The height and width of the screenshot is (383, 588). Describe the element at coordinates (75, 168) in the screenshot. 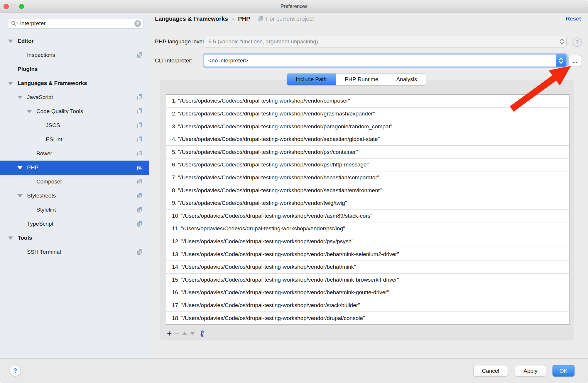

I see `sidebar-item-php: PHP` at that location.